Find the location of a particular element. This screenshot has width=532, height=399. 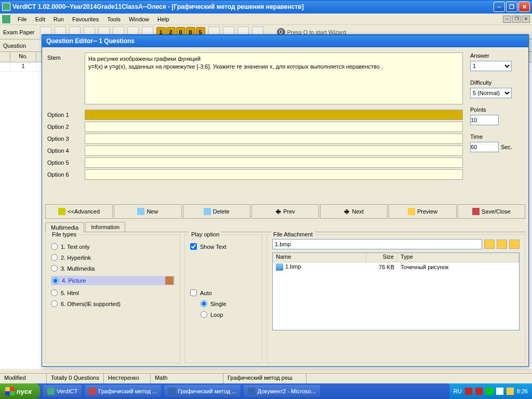

filetype-multimedia-radio is located at coordinates (54, 268).